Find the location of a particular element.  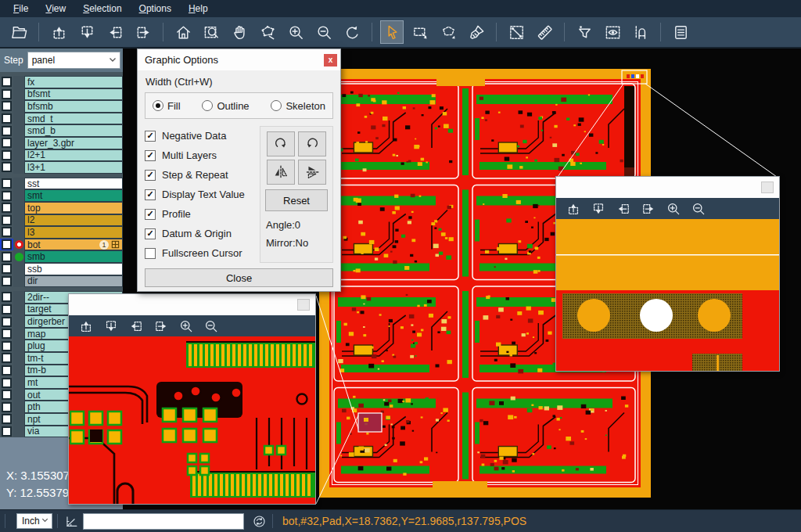

magnifier-left-view is located at coordinates (192, 420).